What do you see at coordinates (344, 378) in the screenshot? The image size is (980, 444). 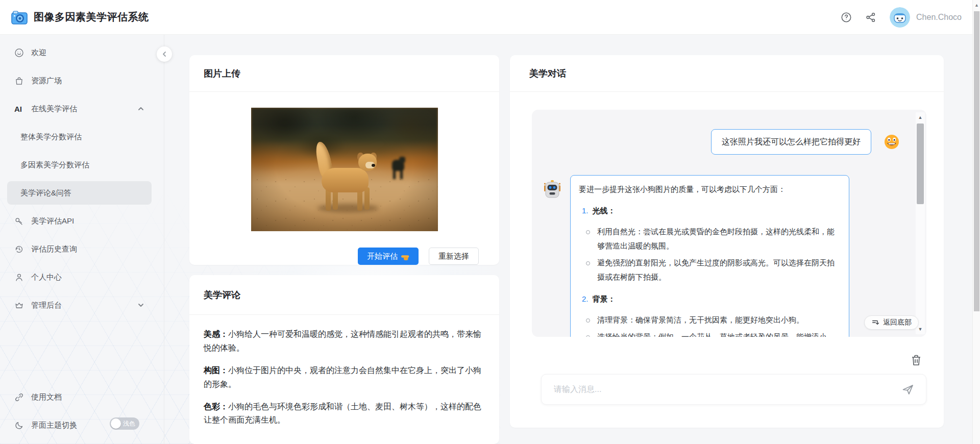 I see `review-paragraph: 构图：小狗位于图片的中央，观者的注意力会自然集中在它身上，突出了小狗的形象。` at bounding box center [344, 378].